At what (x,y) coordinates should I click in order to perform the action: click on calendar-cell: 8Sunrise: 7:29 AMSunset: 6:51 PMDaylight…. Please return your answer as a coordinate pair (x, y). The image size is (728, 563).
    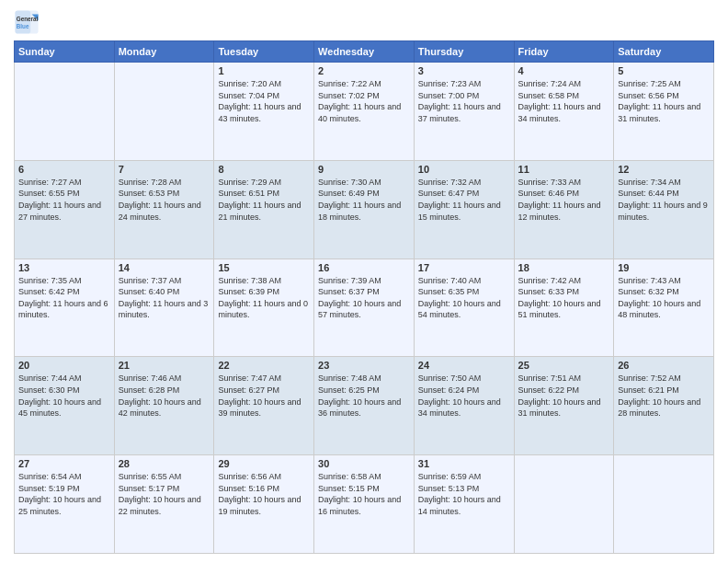
    Looking at the image, I should click on (265, 210).